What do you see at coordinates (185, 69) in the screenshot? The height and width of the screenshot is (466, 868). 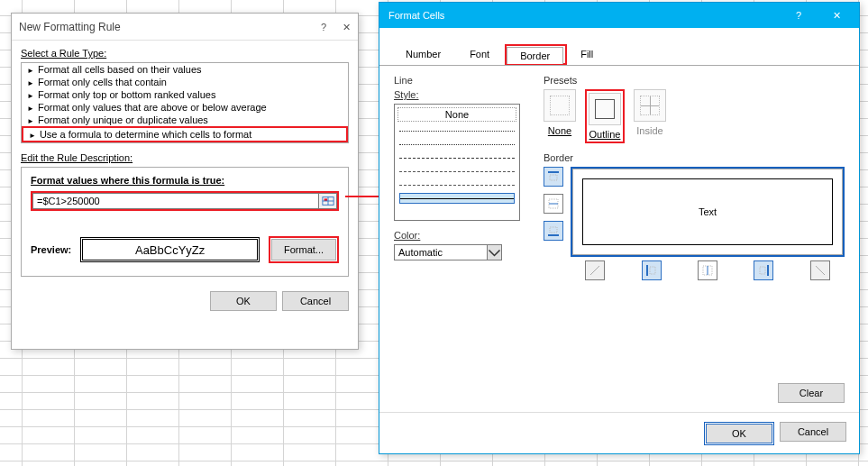 I see `rule-item: Format all cells based on their values` at bounding box center [185, 69].